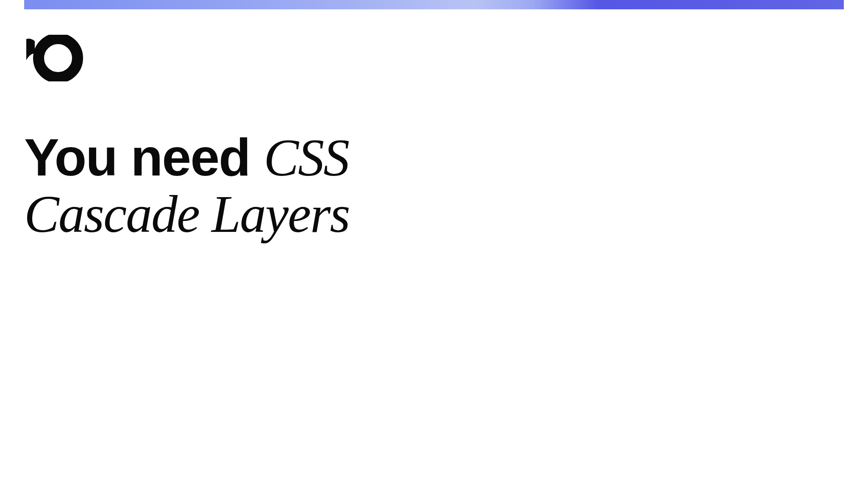  What do you see at coordinates (58, 58) in the screenshot?
I see `io-logo` at bounding box center [58, 58].